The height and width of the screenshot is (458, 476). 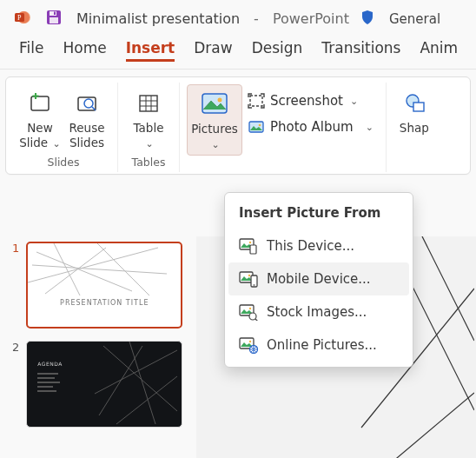 What do you see at coordinates (23, 19) in the screenshot?
I see `powerpoint-logo-icon: P` at bounding box center [23, 19].